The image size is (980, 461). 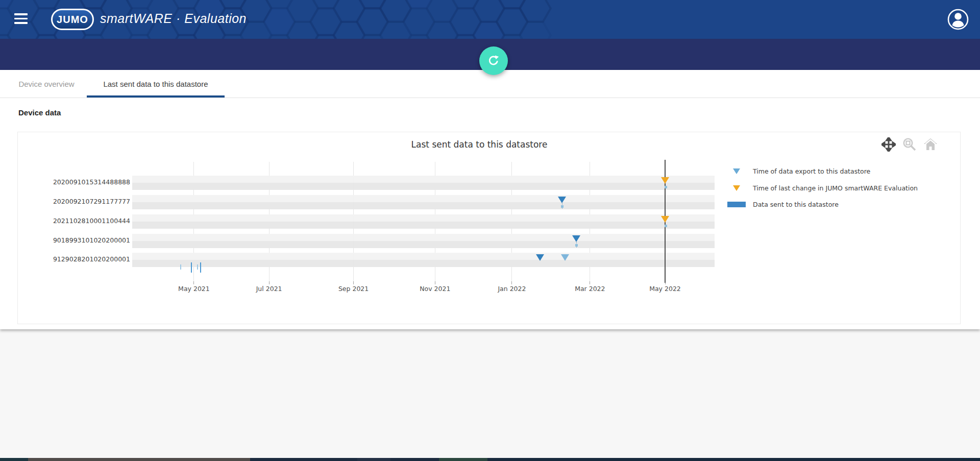 I want to click on tab-device-overview: Device overview, so click(x=46, y=84).